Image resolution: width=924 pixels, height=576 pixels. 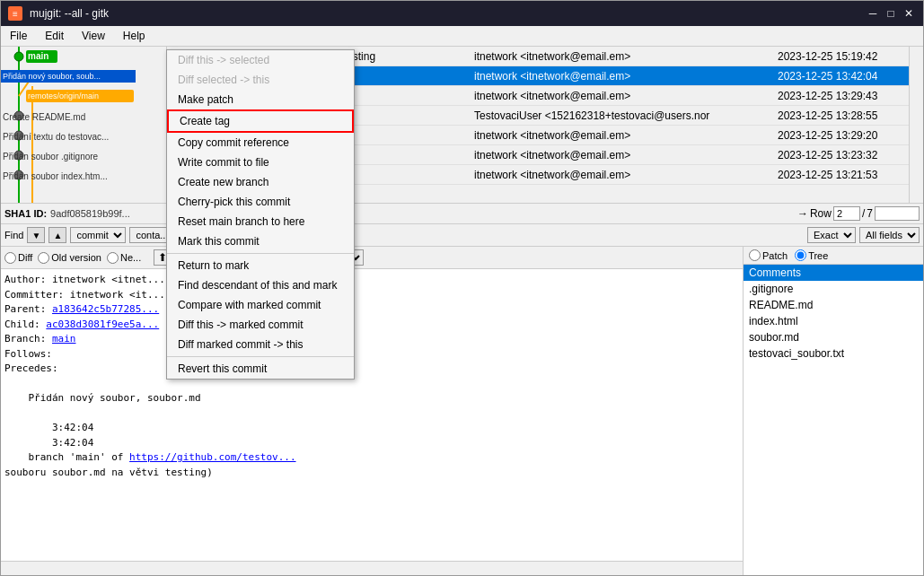 I want to click on title-controls: ─ □ ✕, so click(x=891, y=13).